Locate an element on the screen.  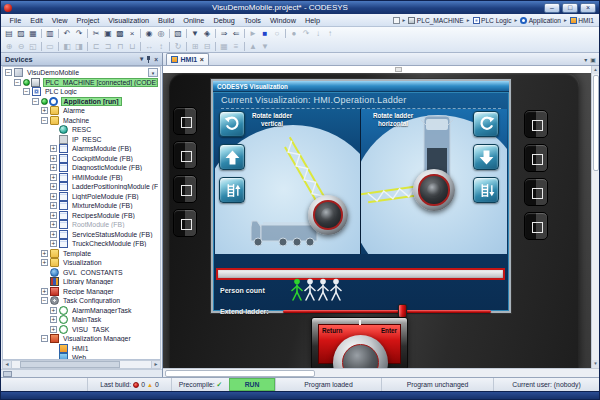
ladder-extend-down-button is located at coordinates (486, 190).